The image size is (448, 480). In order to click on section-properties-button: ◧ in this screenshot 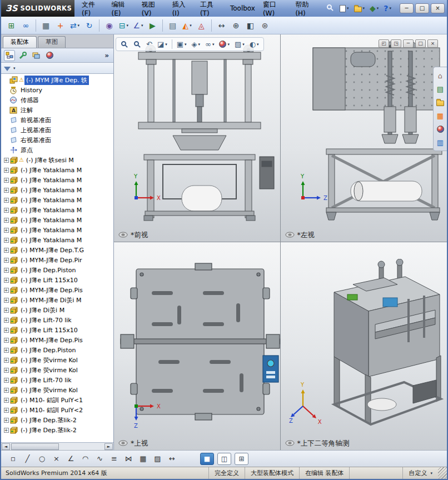, I will do `click(250, 26)`.